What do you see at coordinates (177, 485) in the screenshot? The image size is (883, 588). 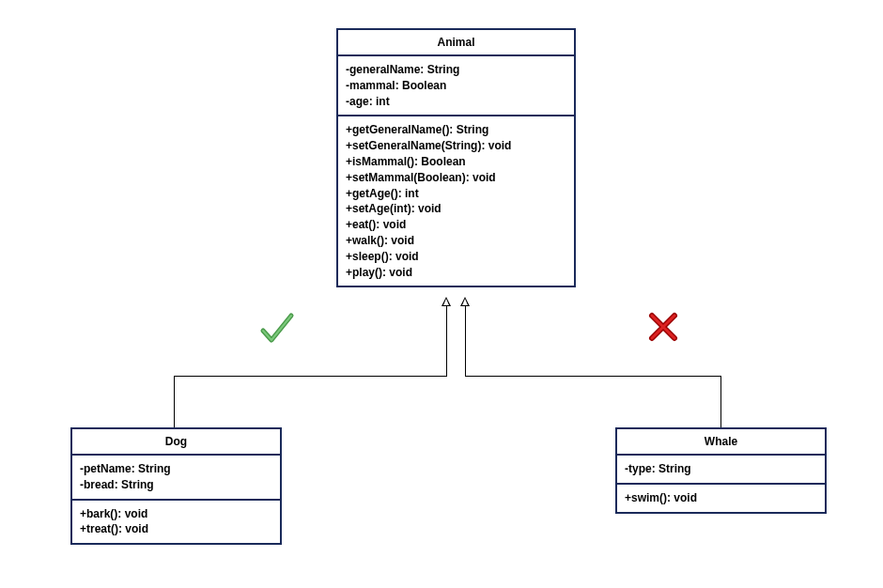 I see `attribute-row: -bread: String` at bounding box center [177, 485].